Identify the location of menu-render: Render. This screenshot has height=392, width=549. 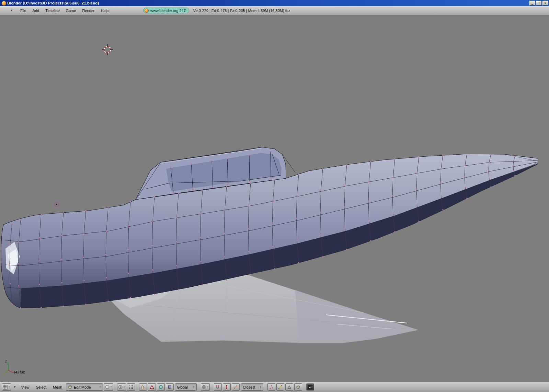
(88, 11).